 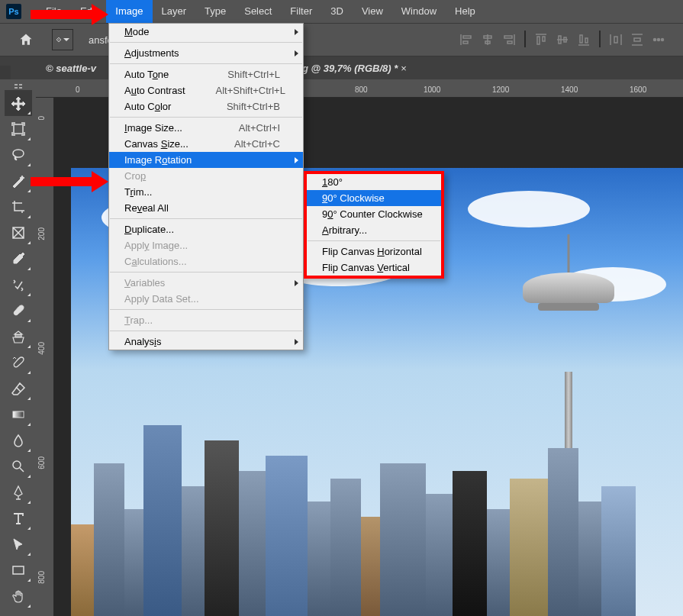 What do you see at coordinates (18, 596) in the screenshot?
I see `hand-tool` at bounding box center [18, 596].